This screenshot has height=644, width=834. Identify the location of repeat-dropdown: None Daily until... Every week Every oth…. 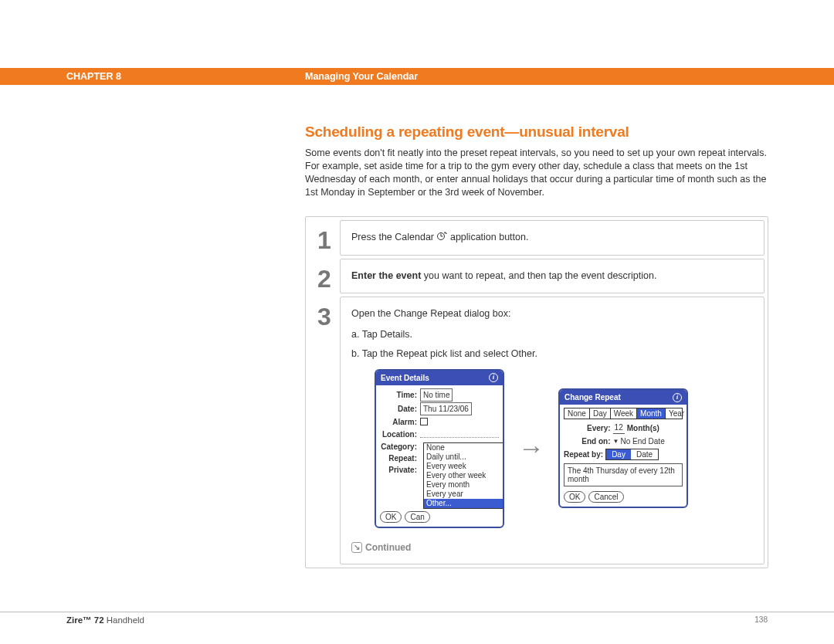
(463, 476).